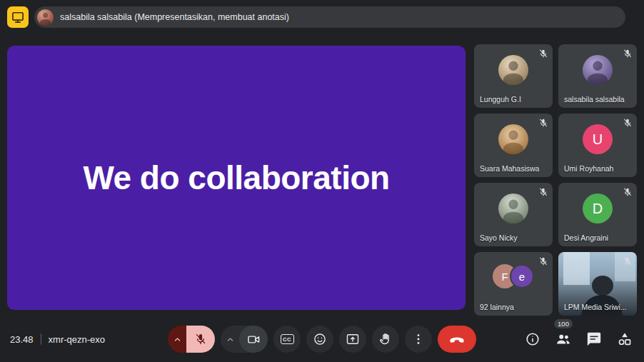 Image resolution: width=644 pixels, height=362 pixels. What do you see at coordinates (253, 339) in the screenshot?
I see `camera-on-icon` at bounding box center [253, 339].